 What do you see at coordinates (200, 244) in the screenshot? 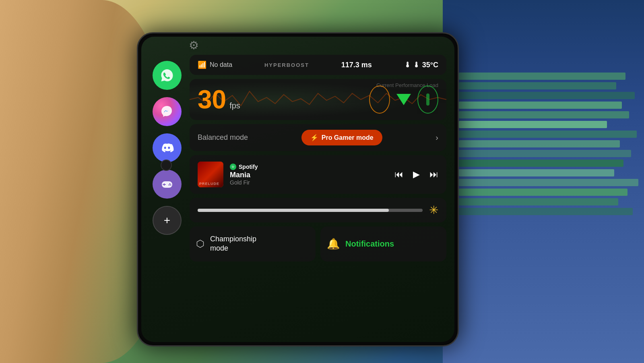
I see `championship-icon: ⬡` at bounding box center [200, 244].